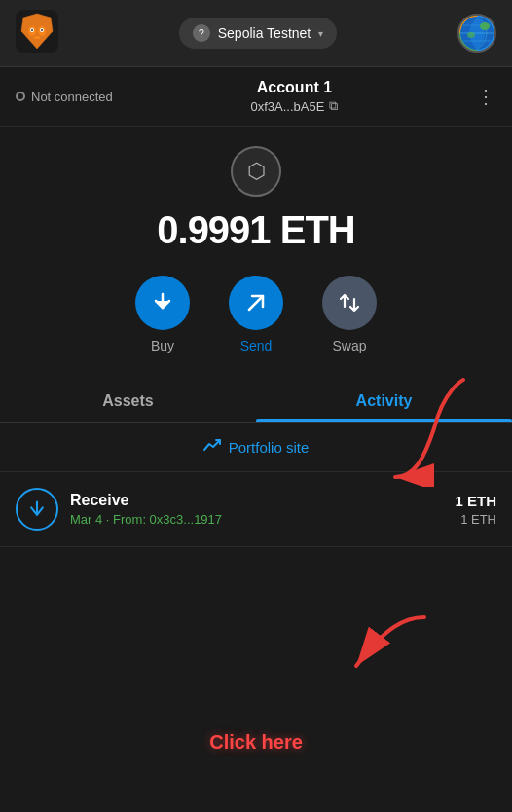 This screenshot has width=512, height=812. I want to click on swap-circle, so click(349, 303).